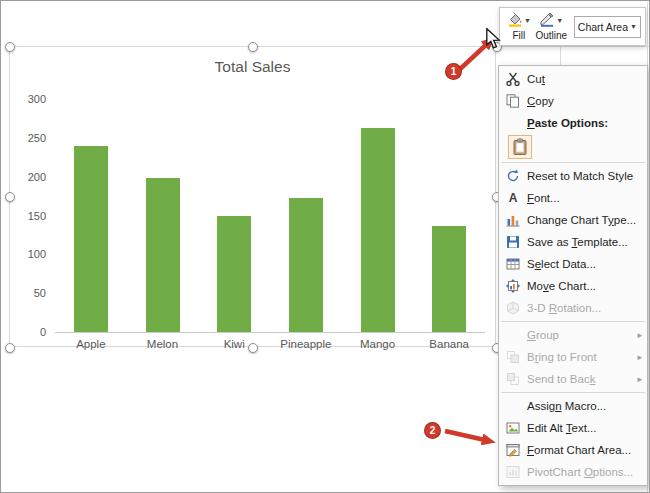  What do you see at coordinates (513, 357) in the screenshot?
I see `bring-front-icon` at bounding box center [513, 357].